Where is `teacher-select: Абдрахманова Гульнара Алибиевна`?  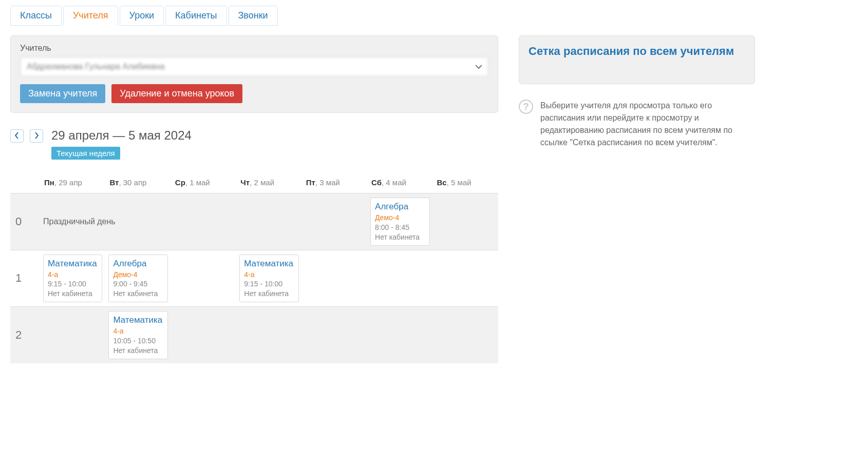
teacher-select: Абдрахманова Гульнара Алибиевна is located at coordinates (254, 67).